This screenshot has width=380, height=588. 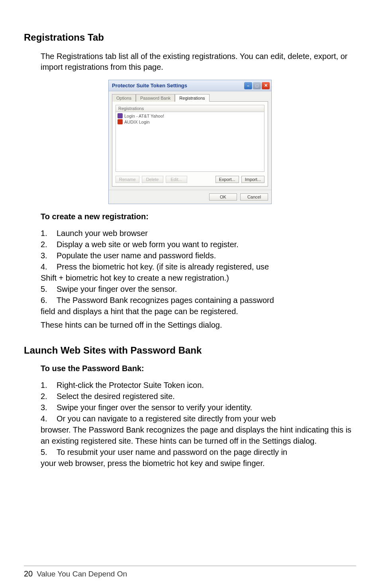 What do you see at coordinates (28, 574) in the screenshot?
I see `page-number: 20` at bounding box center [28, 574].